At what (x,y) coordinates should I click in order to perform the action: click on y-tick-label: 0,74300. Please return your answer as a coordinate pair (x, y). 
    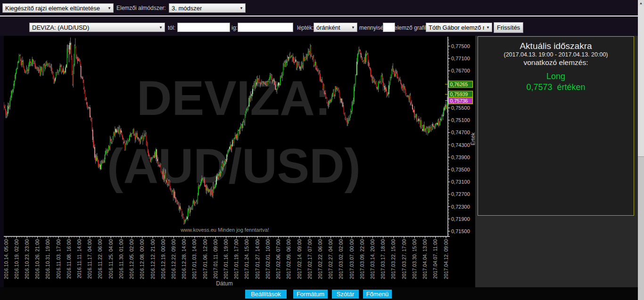
    Looking at the image, I should click on (461, 145).